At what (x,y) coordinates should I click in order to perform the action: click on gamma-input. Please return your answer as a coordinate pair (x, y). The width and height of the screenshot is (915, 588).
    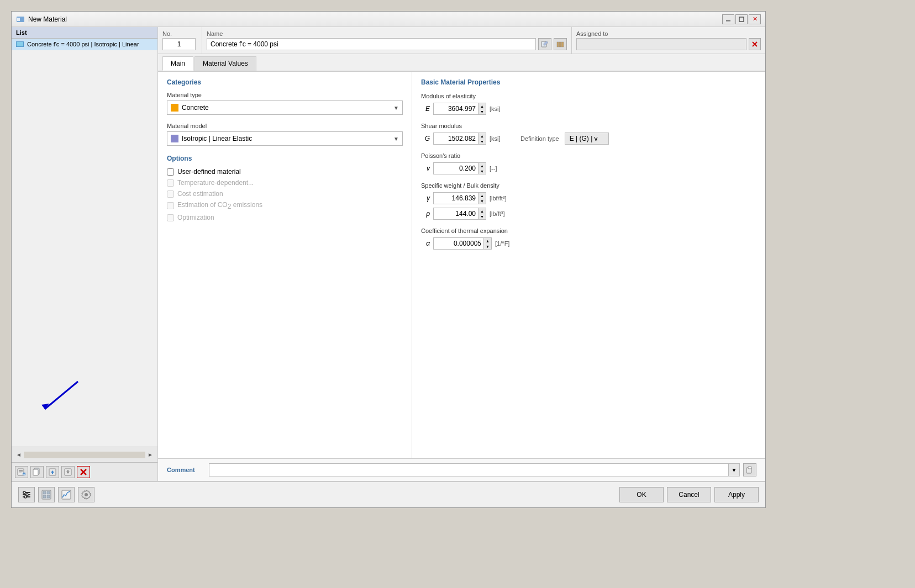
    Looking at the image, I should click on (456, 198).